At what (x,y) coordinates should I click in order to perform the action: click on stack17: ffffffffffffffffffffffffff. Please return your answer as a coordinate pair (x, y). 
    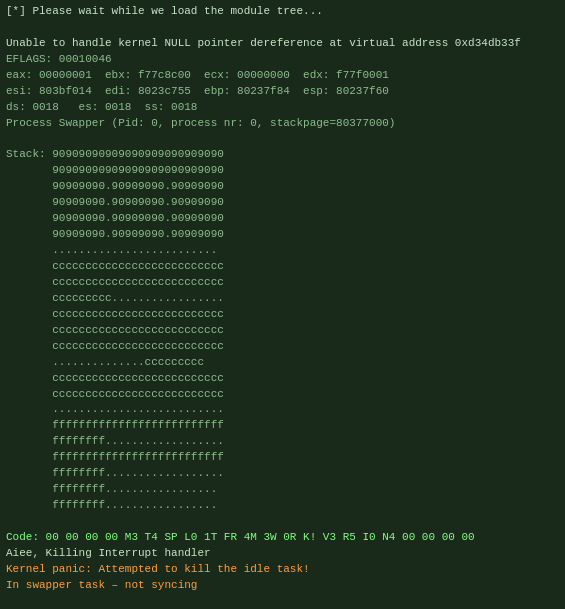
    Looking at the image, I should click on (282, 426).